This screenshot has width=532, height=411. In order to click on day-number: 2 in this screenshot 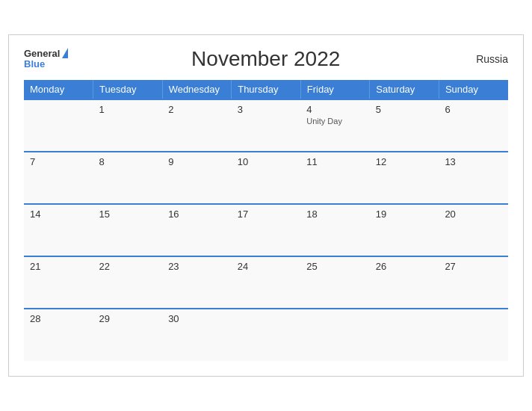, I will do `click(197, 109)`.